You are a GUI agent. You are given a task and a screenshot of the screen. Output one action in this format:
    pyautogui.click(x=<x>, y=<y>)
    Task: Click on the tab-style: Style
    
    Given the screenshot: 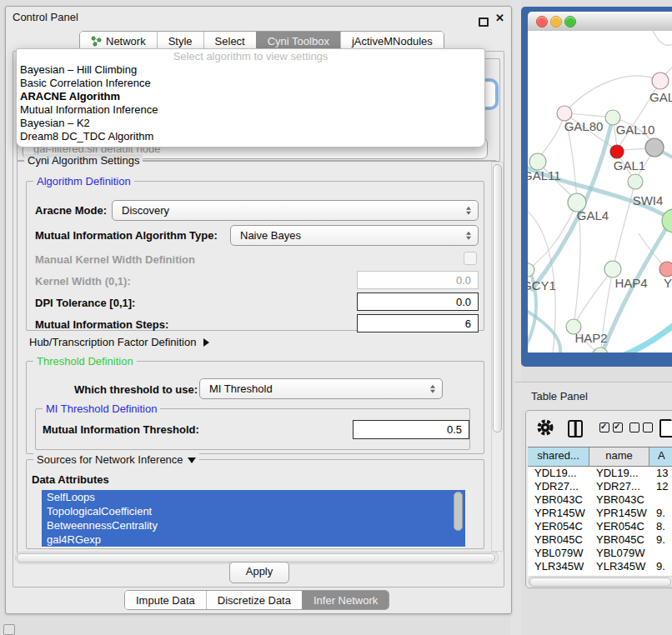 What is the action you would take?
    pyautogui.click(x=180, y=41)
    